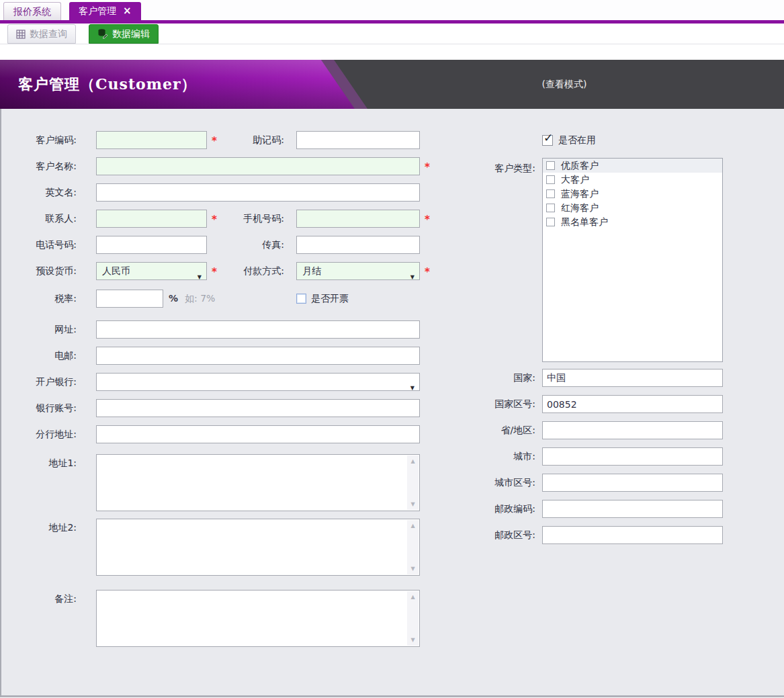  I want to click on list-item-label: 黑名单客户, so click(584, 222).